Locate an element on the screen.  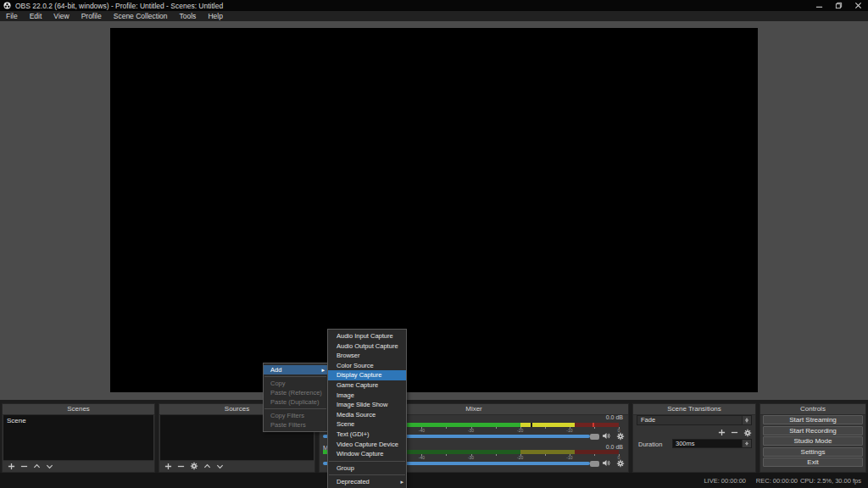
transition-selected-value: Fade is located at coordinates (694, 420).